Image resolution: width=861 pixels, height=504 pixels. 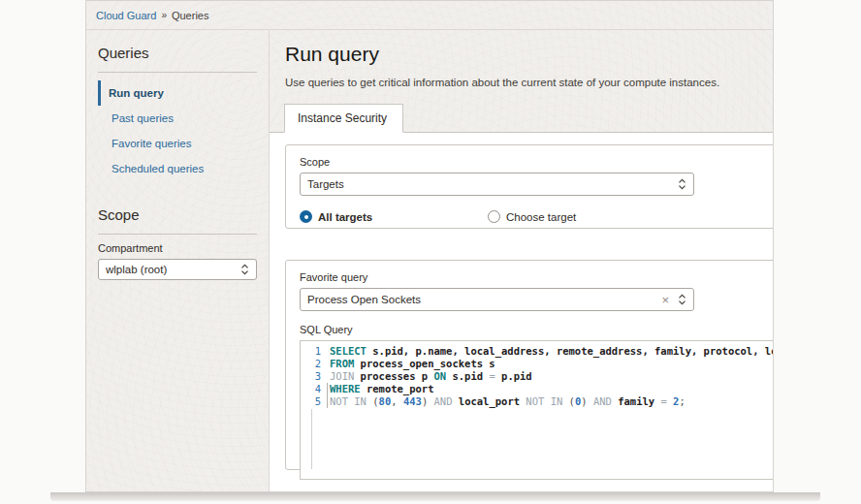 I want to click on breadcrumb-current: Queries, so click(x=190, y=16).